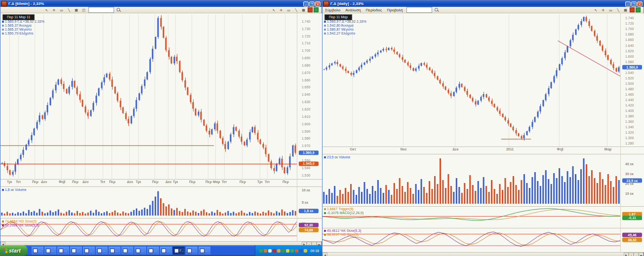 This screenshot has width=644, height=256. What do you see at coordinates (483, 4) in the screenshot?
I see `titlebar-daily: Γ.Δ [daily] - 2,33% — ❐ ✕` at bounding box center [483, 4].